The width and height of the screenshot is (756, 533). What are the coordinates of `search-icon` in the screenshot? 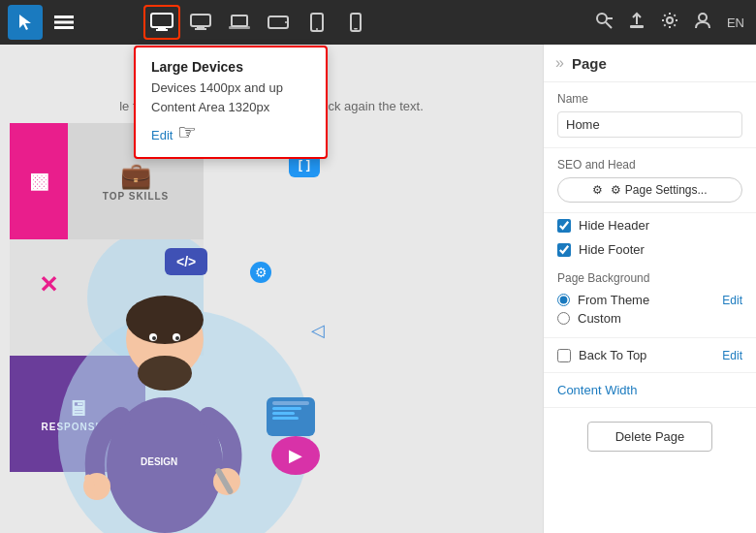 It's located at (604, 23).